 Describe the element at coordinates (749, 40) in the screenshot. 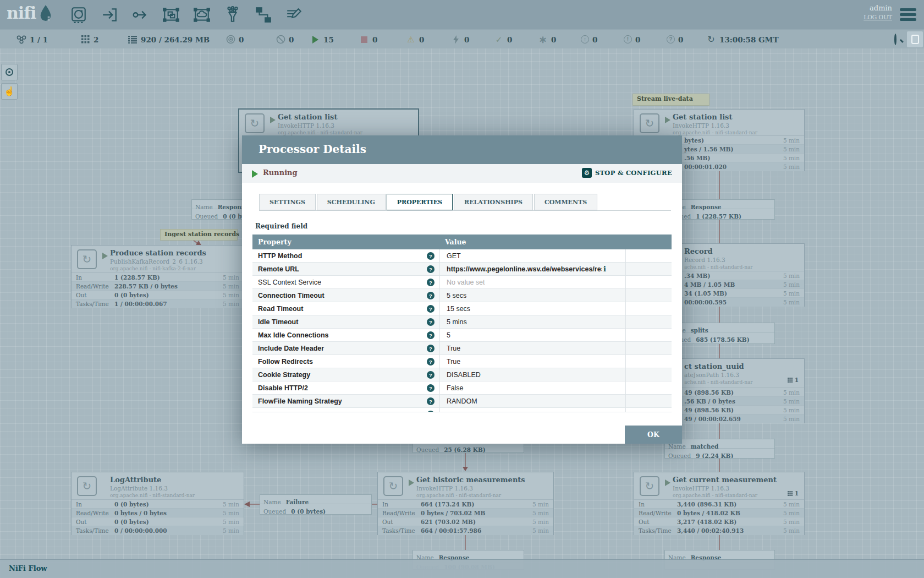

I see `last-refreshed-time: 13:00:58 GMT` at that location.